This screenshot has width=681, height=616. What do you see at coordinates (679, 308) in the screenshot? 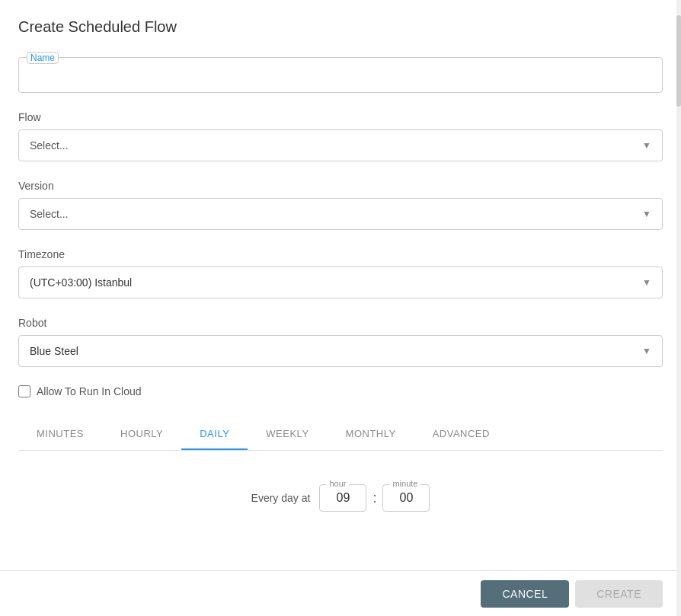
I see `scrollbar-track` at bounding box center [679, 308].